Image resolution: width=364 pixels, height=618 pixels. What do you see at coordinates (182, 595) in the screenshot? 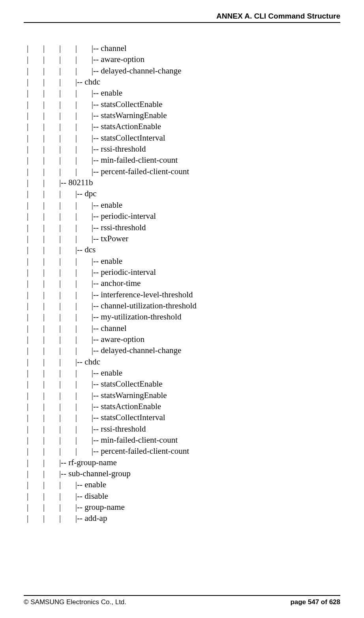
I see `footer-rule` at bounding box center [182, 595].